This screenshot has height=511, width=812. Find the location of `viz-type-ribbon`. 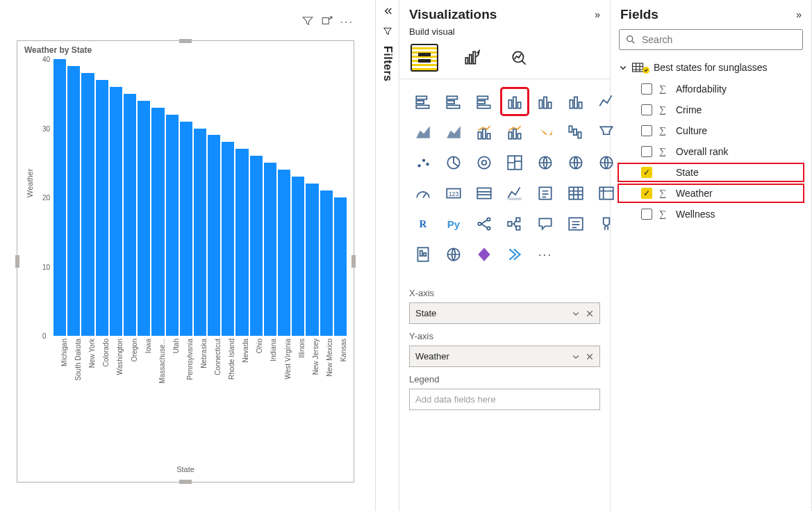

viz-type-ribbon is located at coordinates (545, 132).